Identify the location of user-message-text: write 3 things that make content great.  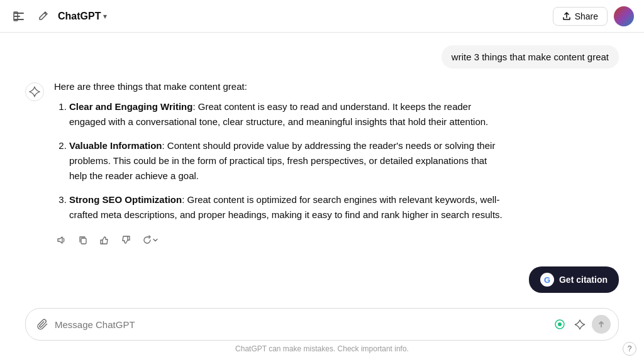
(530, 57).